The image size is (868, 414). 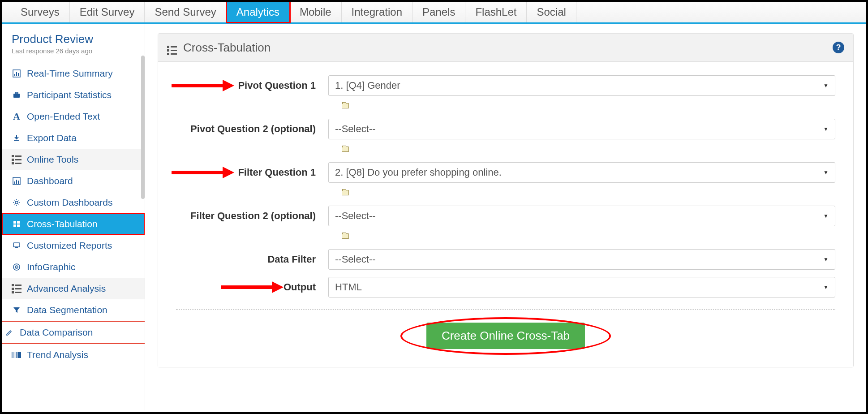 What do you see at coordinates (377, 12) in the screenshot?
I see `tab-integration: Integration` at bounding box center [377, 12].